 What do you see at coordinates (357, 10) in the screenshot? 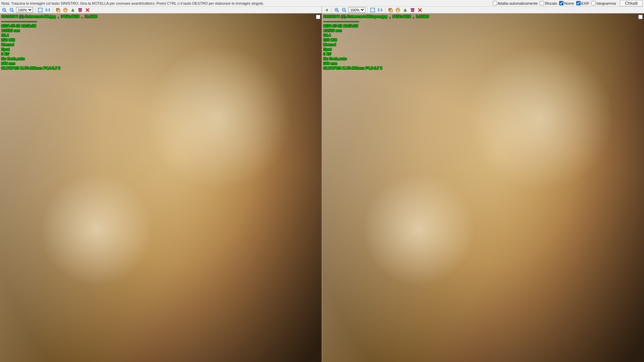
I see `zoom-select-right: 100%` at bounding box center [357, 10].